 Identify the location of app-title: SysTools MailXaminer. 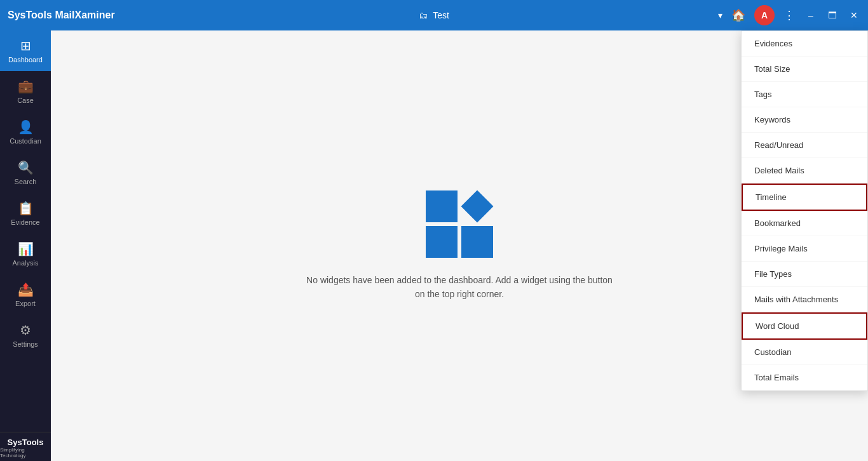
(363, 15).